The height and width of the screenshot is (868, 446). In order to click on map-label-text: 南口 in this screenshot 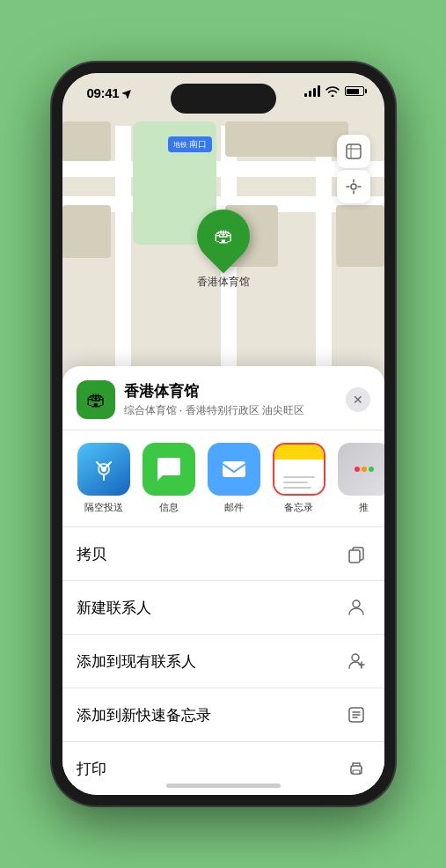, I will do `click(198, 144)`.